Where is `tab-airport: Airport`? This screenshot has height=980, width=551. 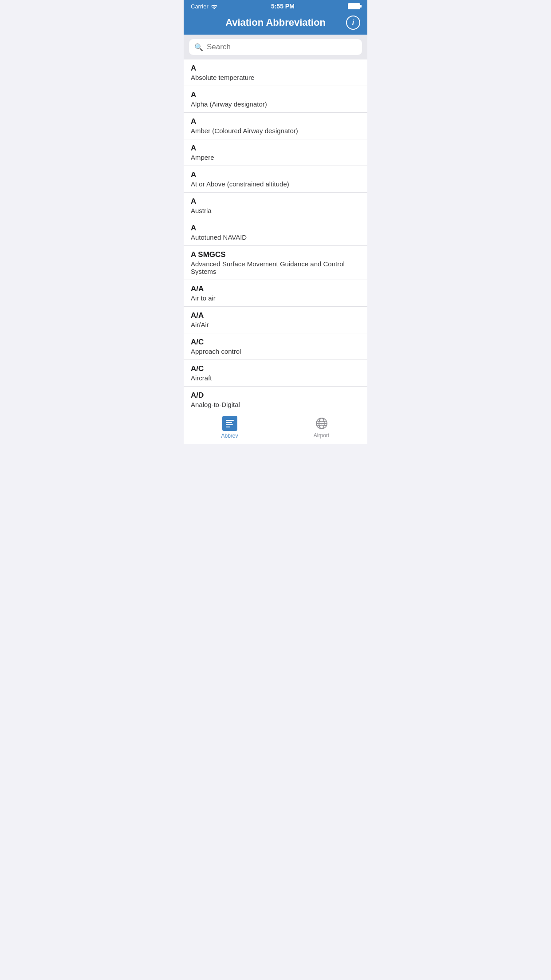
tab-airport: Airport is located at coordinates (321, 429).